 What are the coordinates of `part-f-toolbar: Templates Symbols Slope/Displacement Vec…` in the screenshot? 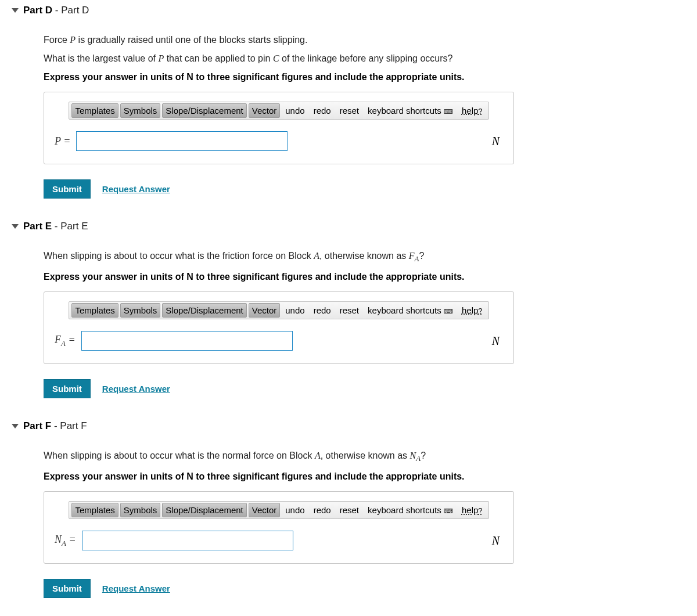 It's located at (279, 510).